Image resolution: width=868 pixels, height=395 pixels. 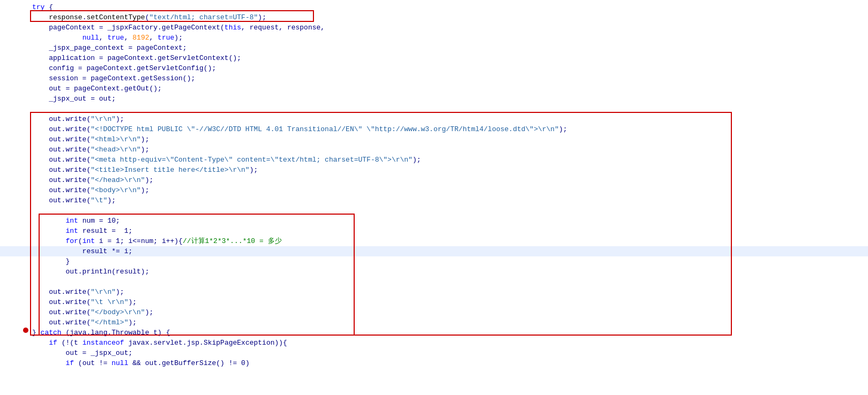 I want to click on code-text: int num = 10;, so click(x=449, y=221).